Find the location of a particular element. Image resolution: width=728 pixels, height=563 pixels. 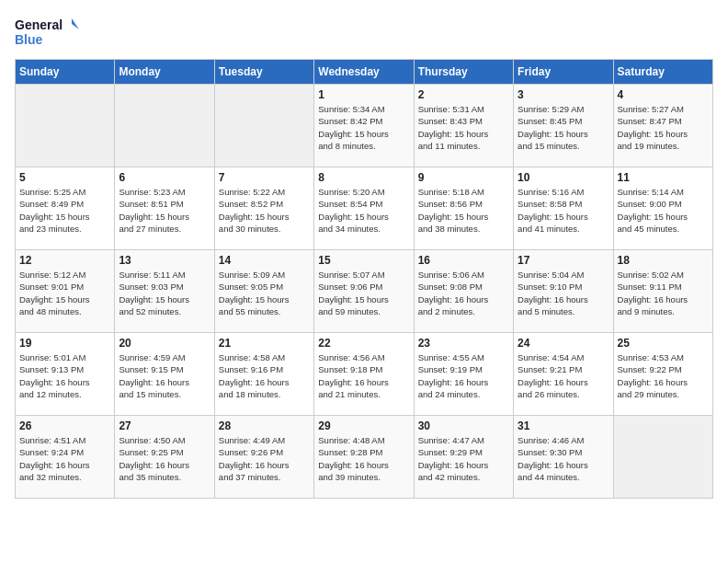

day-info: Sunrise: 4:51 AM Sunset: 9:24 PM Dayligh… is located at coordinates (64, 458).